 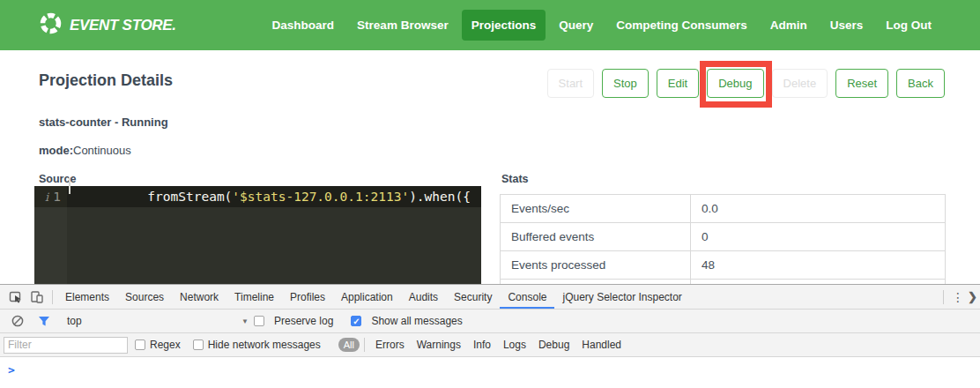 I want to click on nav-query: Query, so click(x=576, y=25).